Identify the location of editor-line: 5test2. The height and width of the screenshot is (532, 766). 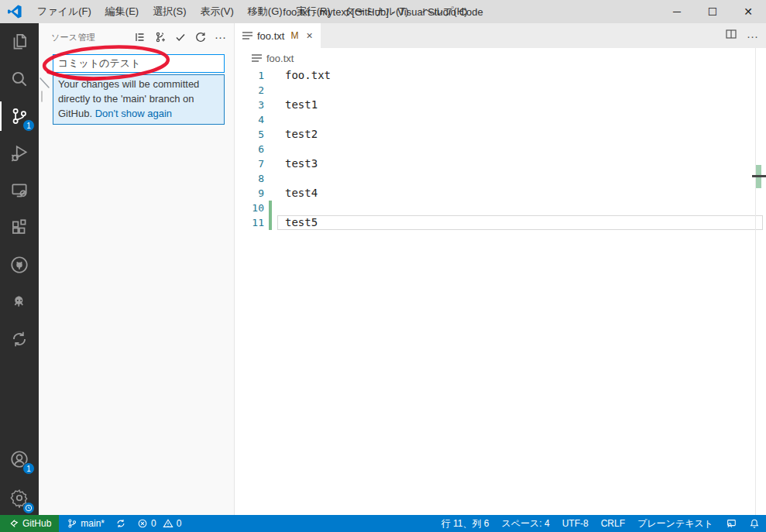
(500, 135).